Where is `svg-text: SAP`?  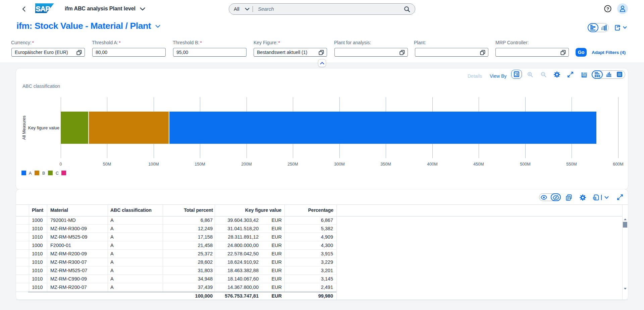
svg-text: SAP is located at coordinates (43, 9).